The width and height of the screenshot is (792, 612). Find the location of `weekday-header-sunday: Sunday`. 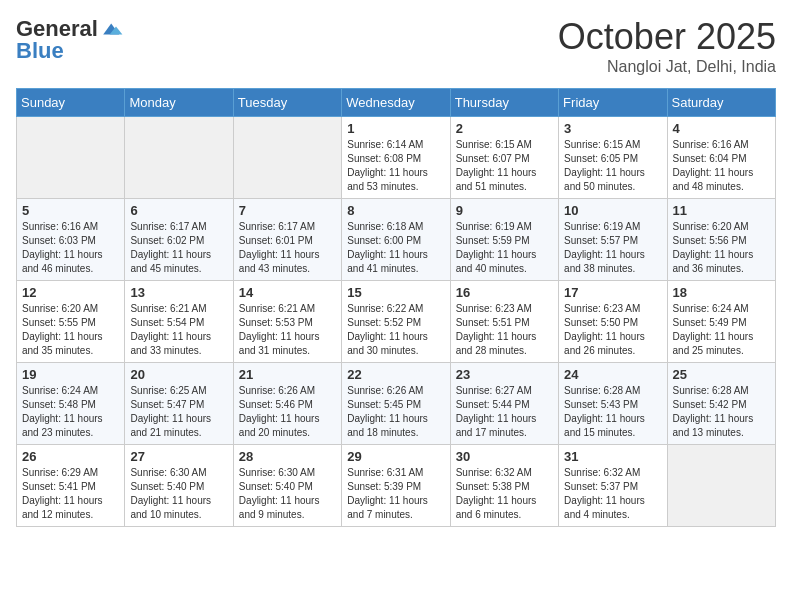

weekday-header-sunday: Sunday is located at coordinates (71, 103).